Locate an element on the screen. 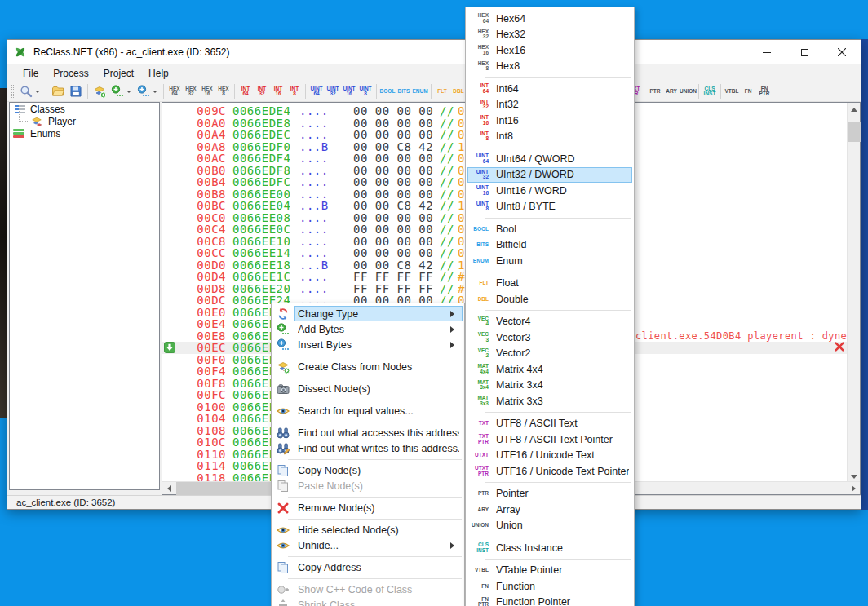 The image size is (868, 606). menu-item-uint16-word: UINT16UInt16 / WORD is located at coordinates (550, 191).